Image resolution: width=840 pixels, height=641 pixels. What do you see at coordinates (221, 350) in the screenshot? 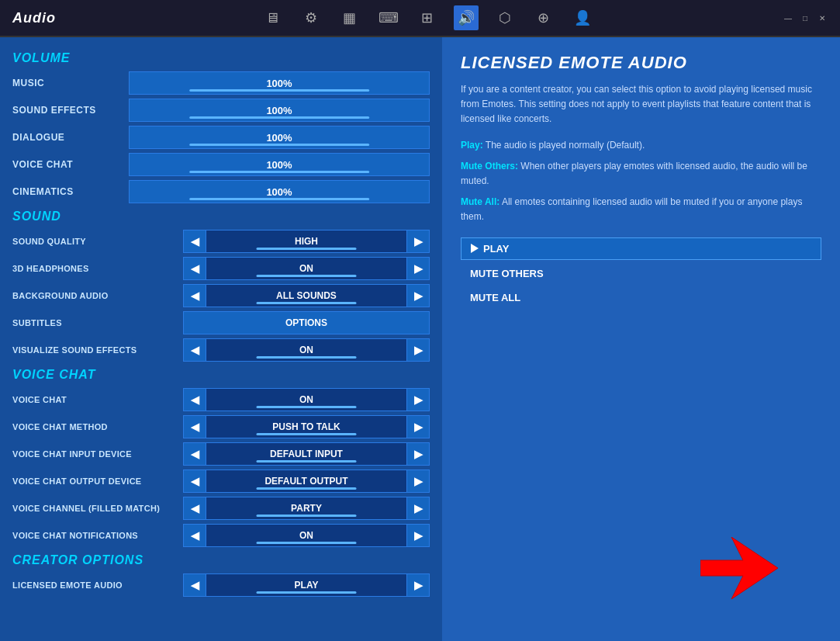
I see `visualize-row: VISUALIZE SOUND EFFECTS ◀ ON ▶` at bounding box center [221, 350].